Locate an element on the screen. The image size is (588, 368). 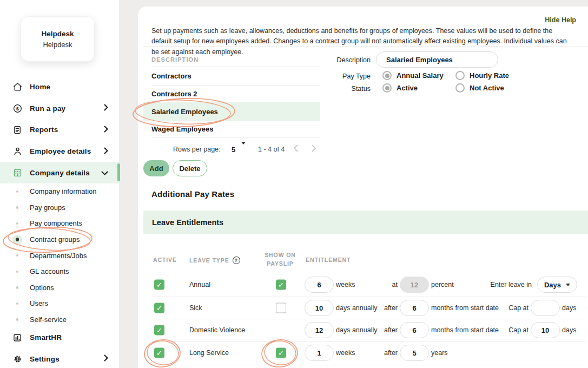
sidebar-nav: Home $ Run a pay Reports Emplo is located at coordinates (60, 130).